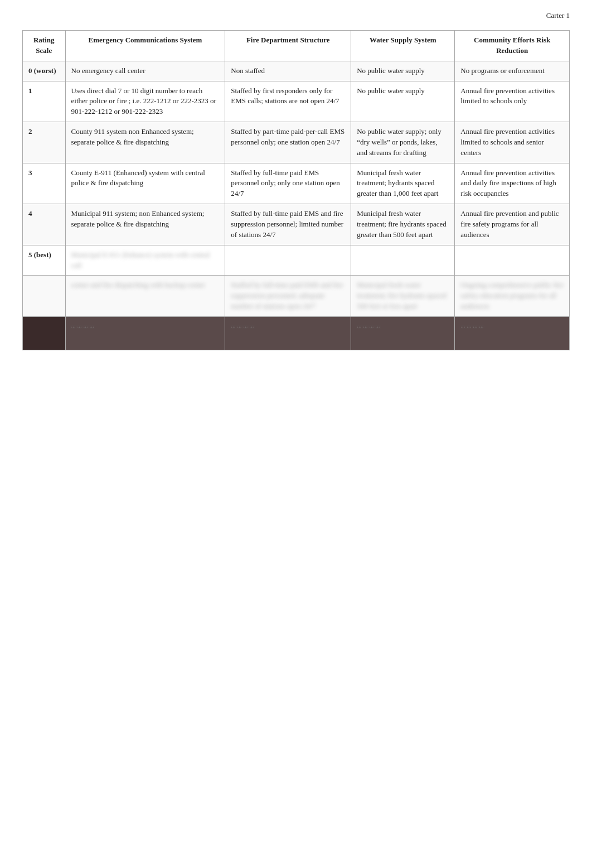  What do you see at coordinates (45, 102) in the screenshot?
I see `cell-rating-1: 1` at bounding box center [45, 102].